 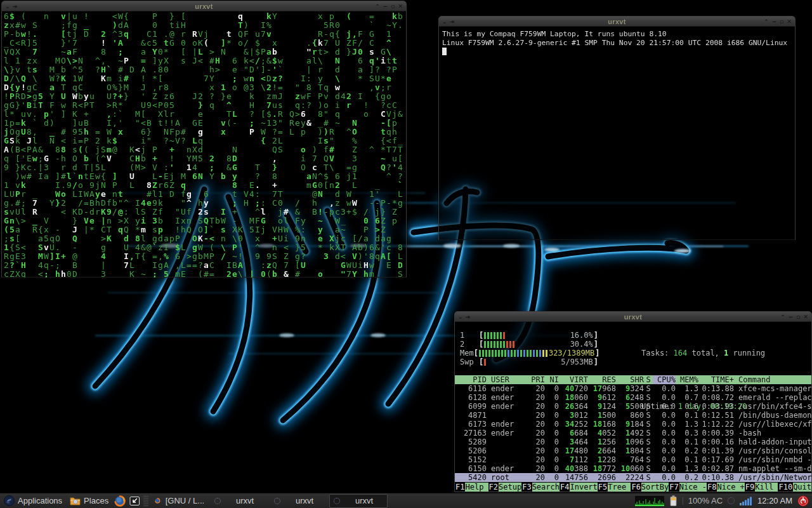 What do you see at coordinates (473, 380) in the screenshot?
I see `column-header-PID: PID` at bounding box center [473, 380].